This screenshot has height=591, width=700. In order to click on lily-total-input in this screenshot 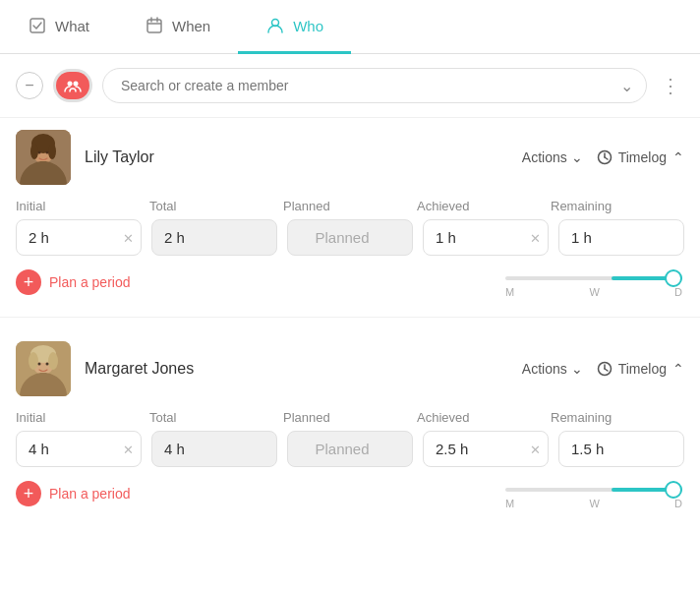, I will do `click(214, 238)`.